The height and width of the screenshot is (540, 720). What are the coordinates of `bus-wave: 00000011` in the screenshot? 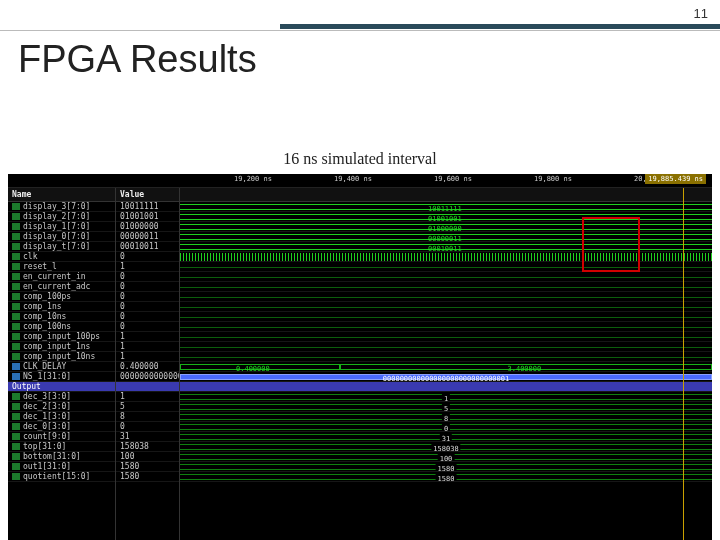 It's located at (446, 237).